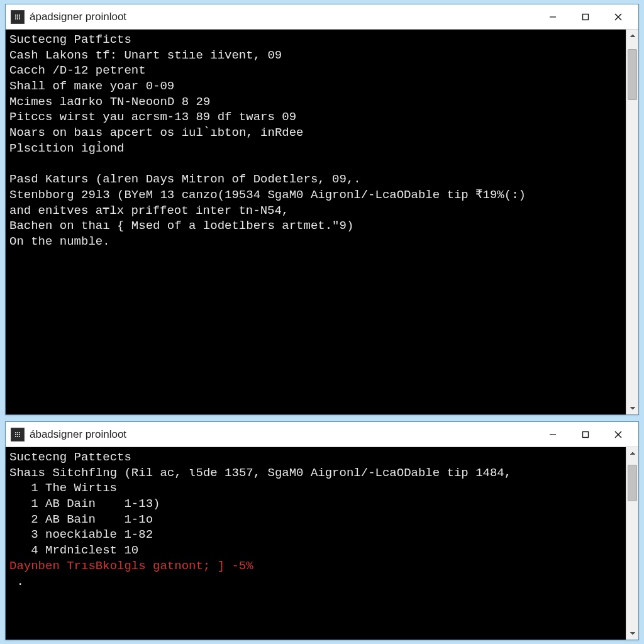  I want to click on terminal-line: 1 AB Dain 1-13), so click(316, 504).